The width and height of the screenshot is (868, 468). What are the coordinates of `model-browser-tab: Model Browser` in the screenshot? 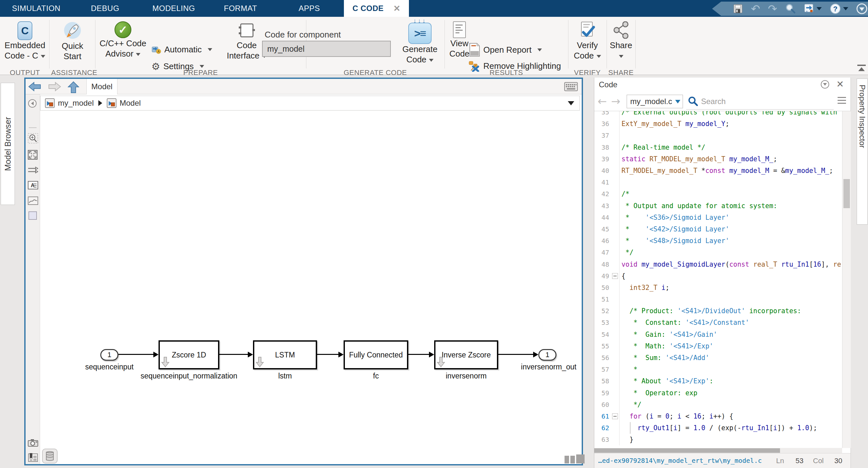 It's located at (8, 144).